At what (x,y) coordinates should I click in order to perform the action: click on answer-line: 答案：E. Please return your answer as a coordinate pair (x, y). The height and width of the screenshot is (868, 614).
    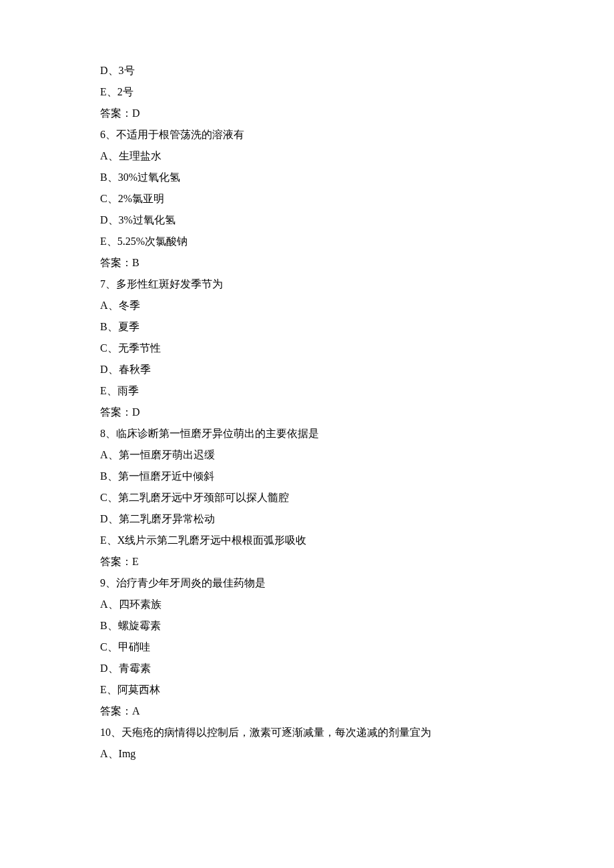
    Looking at the image, I should click on (307, 562).